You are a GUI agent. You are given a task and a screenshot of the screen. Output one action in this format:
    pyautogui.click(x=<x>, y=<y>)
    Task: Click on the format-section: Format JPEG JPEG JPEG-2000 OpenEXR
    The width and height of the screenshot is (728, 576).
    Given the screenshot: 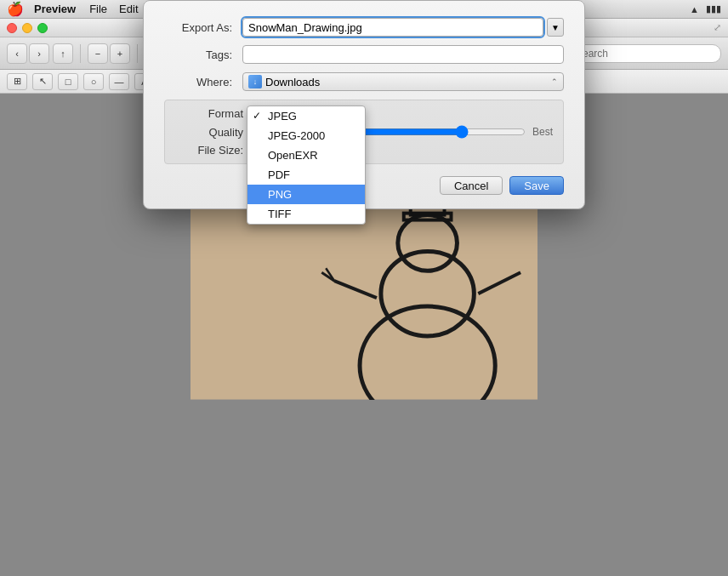 What is the action you would take?
    pyautogui.click(x=364, y=132)
    